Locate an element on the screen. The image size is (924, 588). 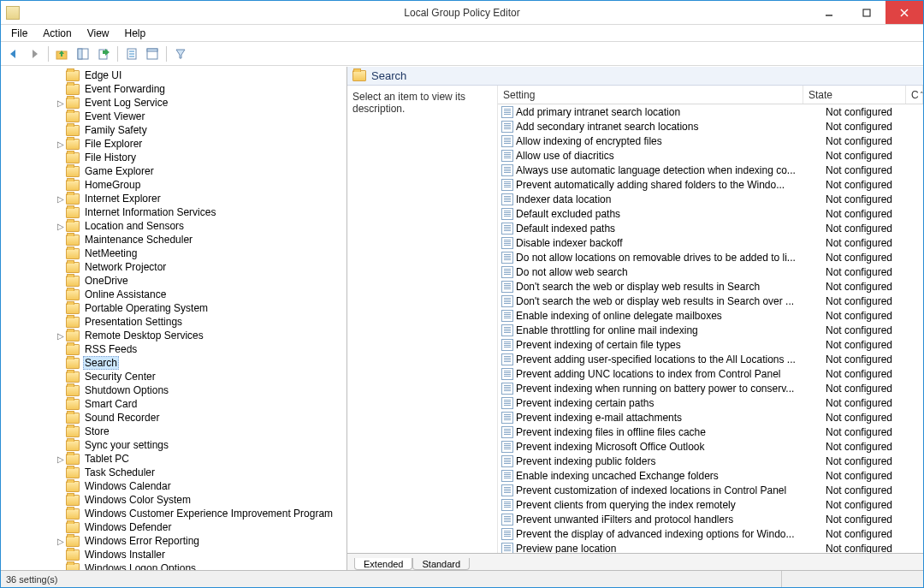
tree-item: ▷Windows Error Reporting is located at coordinates (174, 541).